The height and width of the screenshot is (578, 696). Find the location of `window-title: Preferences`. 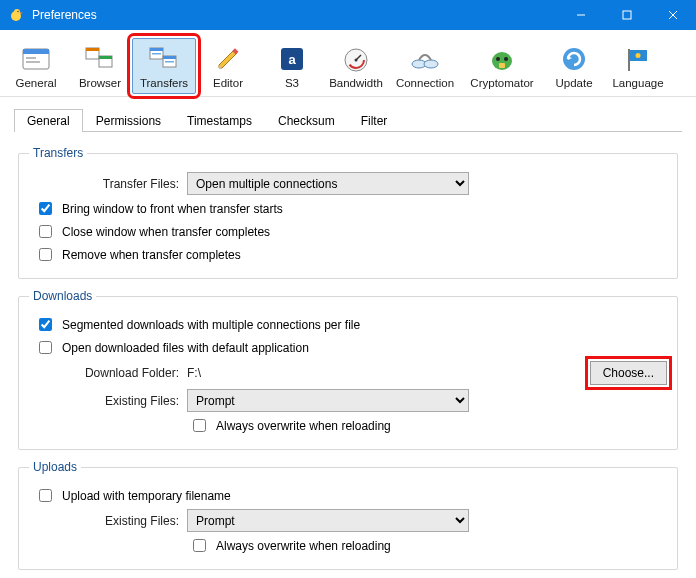

window-title: Preferences is located at coordinates (295, 15).